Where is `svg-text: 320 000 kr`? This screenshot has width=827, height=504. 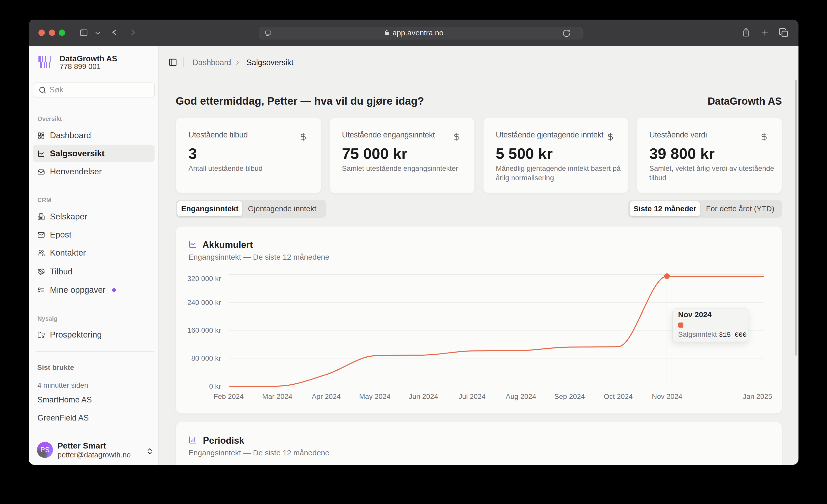
svg-text: 320 000 kr is located at coordinates (204, 279).